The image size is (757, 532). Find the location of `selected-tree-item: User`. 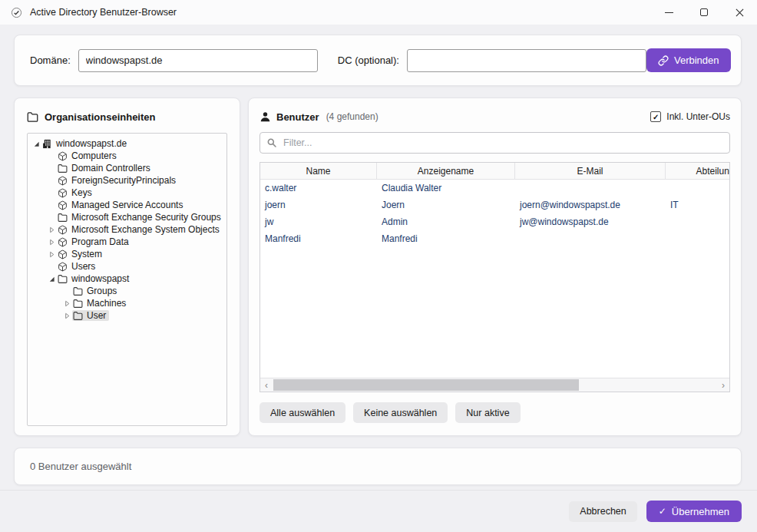

selected-tree-item: User is located at coordinates (91, 316).